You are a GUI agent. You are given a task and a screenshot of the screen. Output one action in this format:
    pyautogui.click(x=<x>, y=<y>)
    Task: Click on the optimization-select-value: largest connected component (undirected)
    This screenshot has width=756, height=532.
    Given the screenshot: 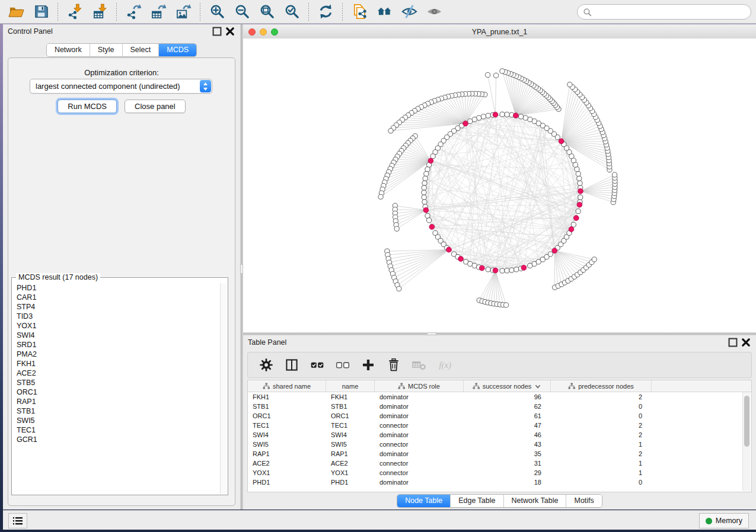 What is the action you would take?
    pyautogui.click(x=115, y=86)
    